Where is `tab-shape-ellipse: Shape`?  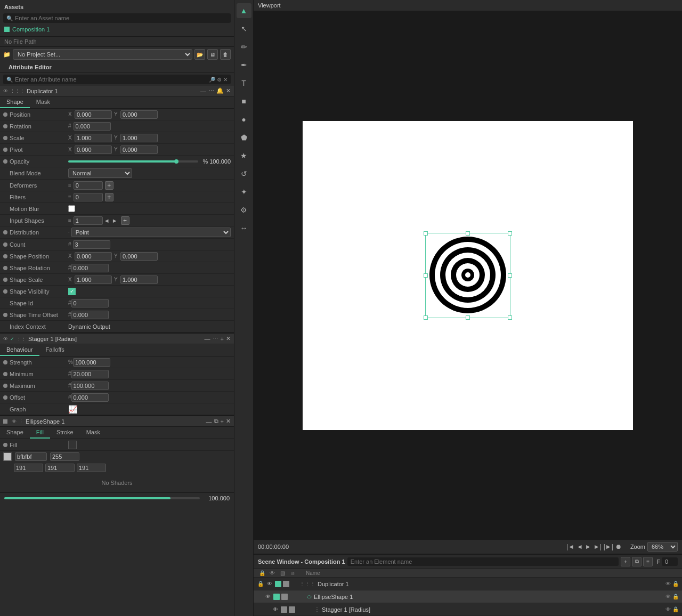
tab-shape-ellipse: Shape is located at coordinates (15, 433).